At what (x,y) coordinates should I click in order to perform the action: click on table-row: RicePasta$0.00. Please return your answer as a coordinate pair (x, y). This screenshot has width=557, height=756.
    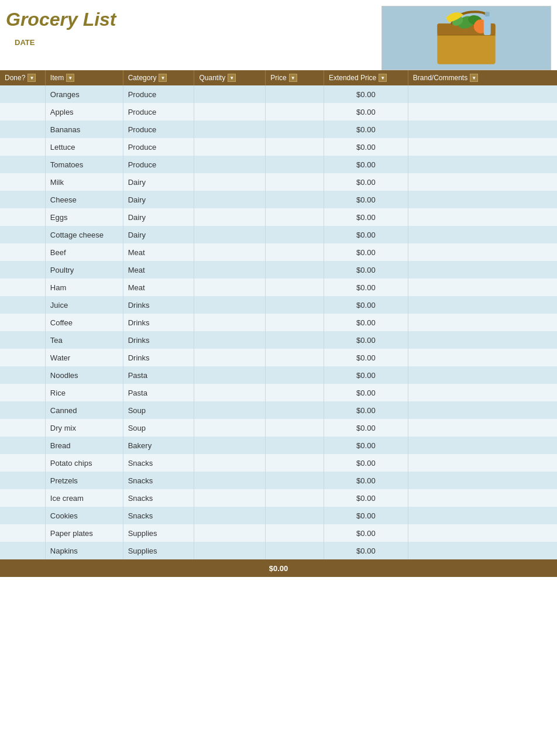
    Looking at the image, I should click on (278, 393).